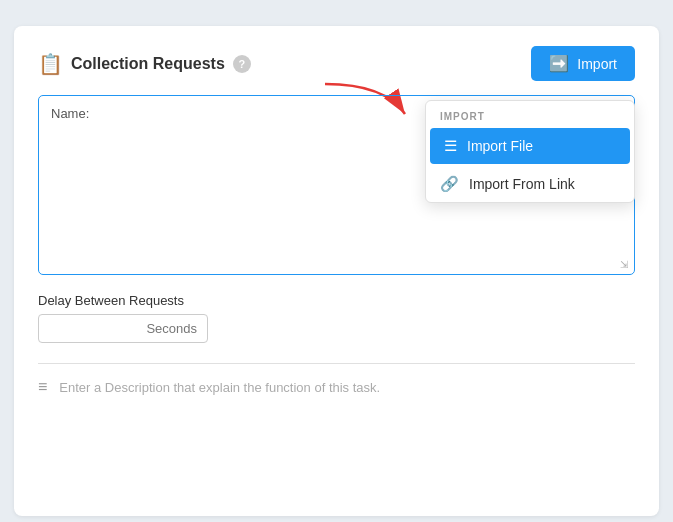 Image resolution: width=673 pixels, height=522 pixels. Describe the element at coordinates (583, 64) in the screenshot. I see `import-button: ➡️ Import` at that location.